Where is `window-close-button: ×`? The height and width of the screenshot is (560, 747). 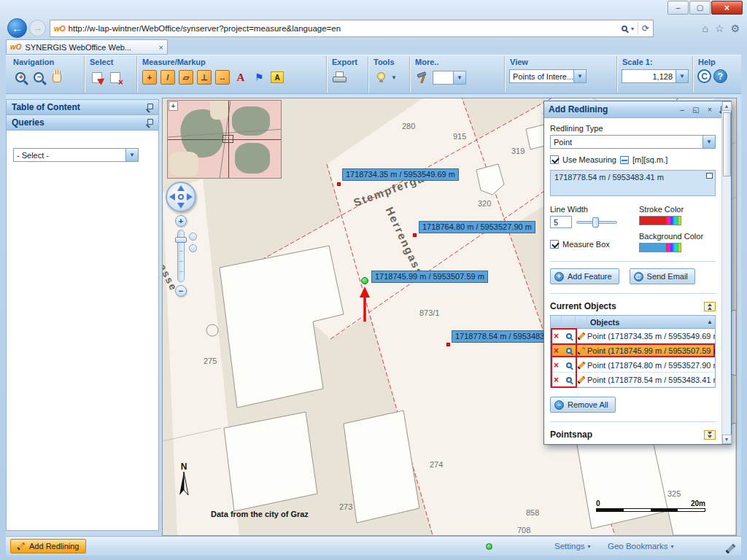
window-close-button: × is located at coordinates (727, 7).